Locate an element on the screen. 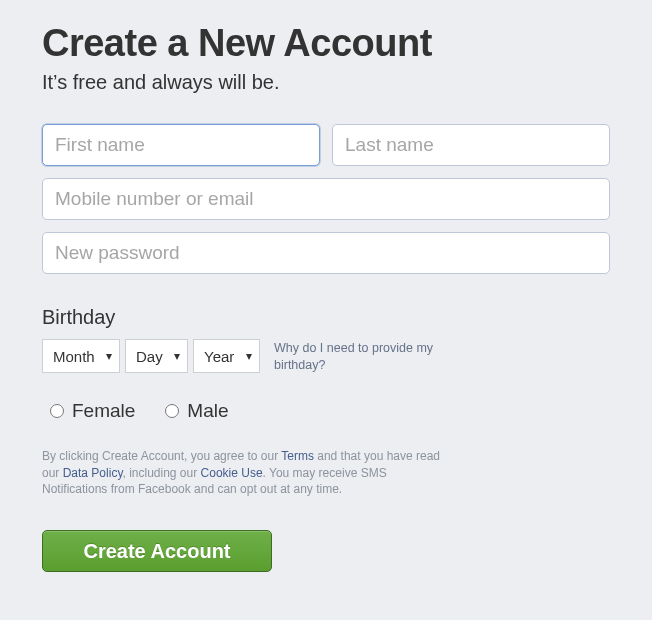  cookie-use-link: Cookie Use is located at coordinates (232, 473).